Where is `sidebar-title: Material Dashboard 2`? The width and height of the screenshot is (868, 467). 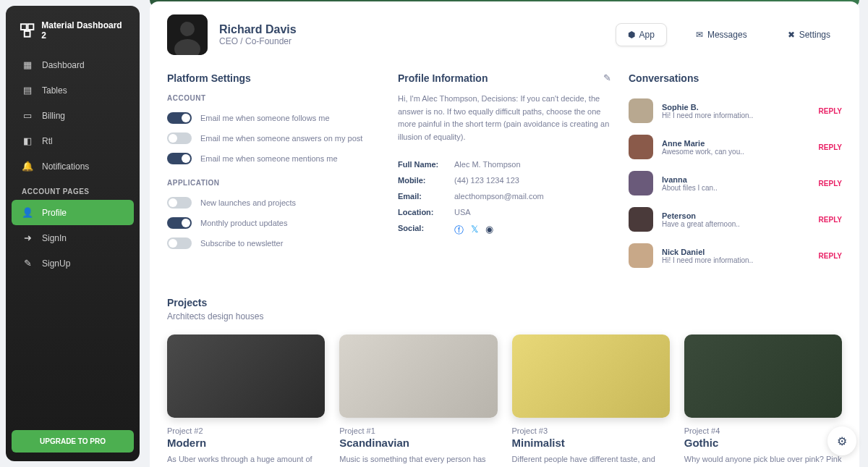 sidebar-title: Material Dashboard 2 is located at coordinates (84, 30).